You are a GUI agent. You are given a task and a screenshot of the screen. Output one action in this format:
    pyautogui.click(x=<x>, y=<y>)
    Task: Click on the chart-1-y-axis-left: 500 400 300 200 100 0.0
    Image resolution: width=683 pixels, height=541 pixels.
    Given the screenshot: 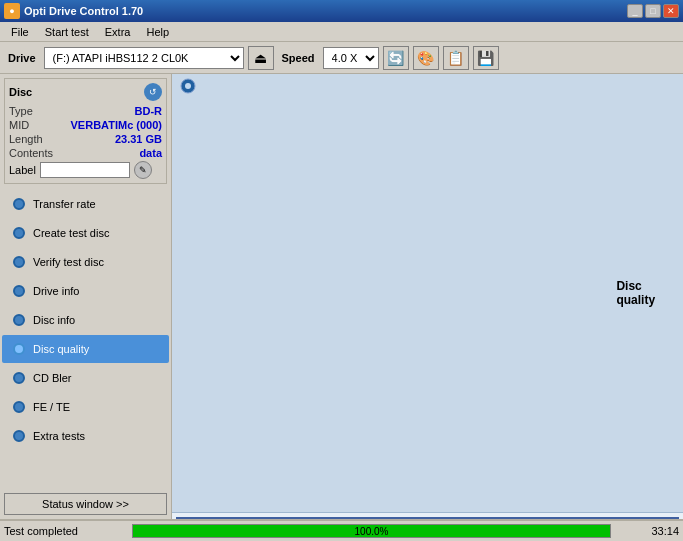 What is the action you would take?
    pyautogui.click(x=192, y=518)
    